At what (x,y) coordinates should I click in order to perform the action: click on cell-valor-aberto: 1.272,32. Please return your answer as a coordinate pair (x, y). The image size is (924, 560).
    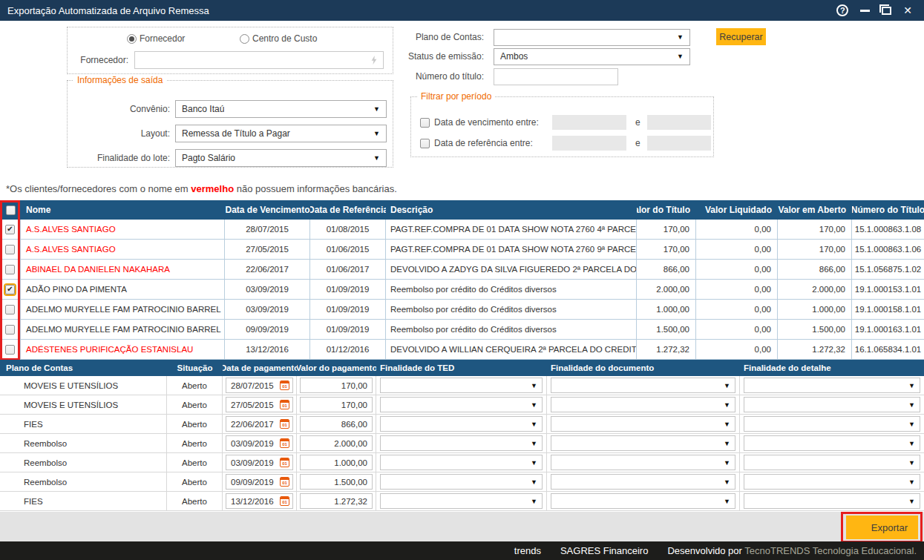
    Looking at the image, I should click on (815, 349).